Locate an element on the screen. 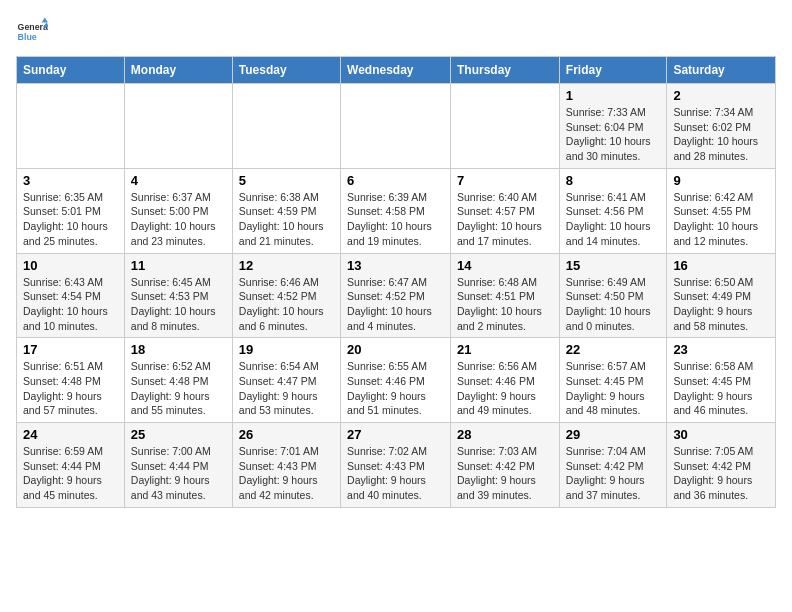 This screenshot has height=612, width=792. weekday-header-saturday: Saturday is located at coordinates (722, 70).